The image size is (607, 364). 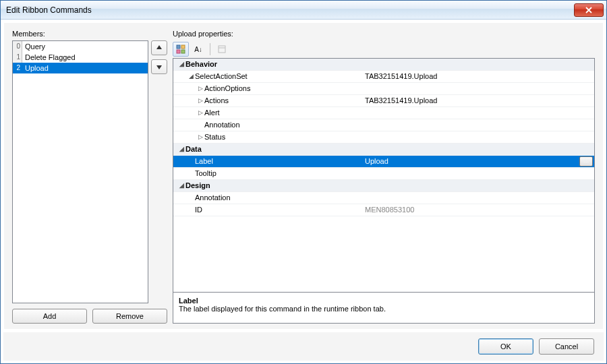 What do you see at coordinates (384, 101) in the screenshot?
I see `property-row: ▷ActionsTAB32151419.Upload` at bounding box center [384, 101].